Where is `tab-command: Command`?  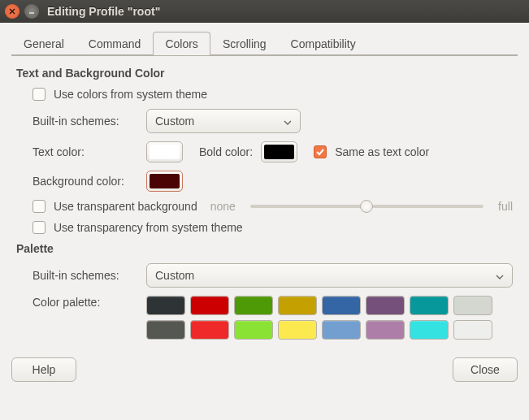 tab-command: Command is located at coordinates (115, 44).